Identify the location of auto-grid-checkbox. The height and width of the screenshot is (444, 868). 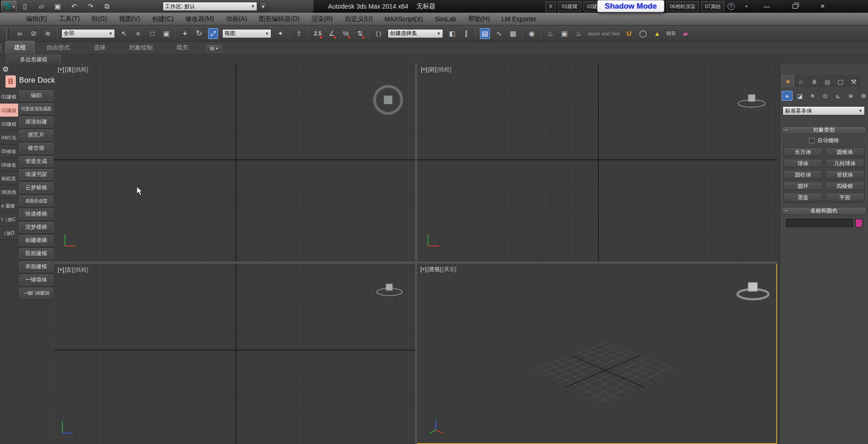
(812, 141).